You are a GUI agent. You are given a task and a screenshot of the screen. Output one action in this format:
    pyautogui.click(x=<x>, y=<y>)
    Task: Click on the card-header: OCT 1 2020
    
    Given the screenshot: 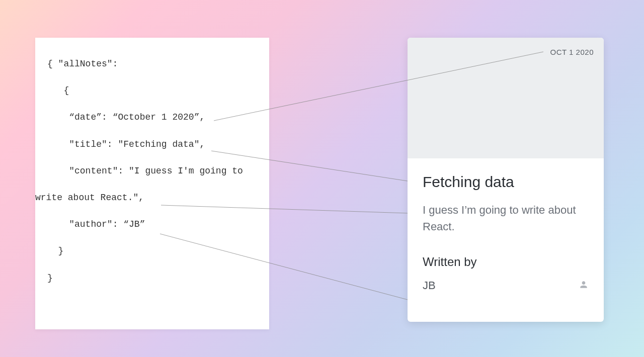 What is the action you would take?
    pyautogui.click(x=506, y=98)
    